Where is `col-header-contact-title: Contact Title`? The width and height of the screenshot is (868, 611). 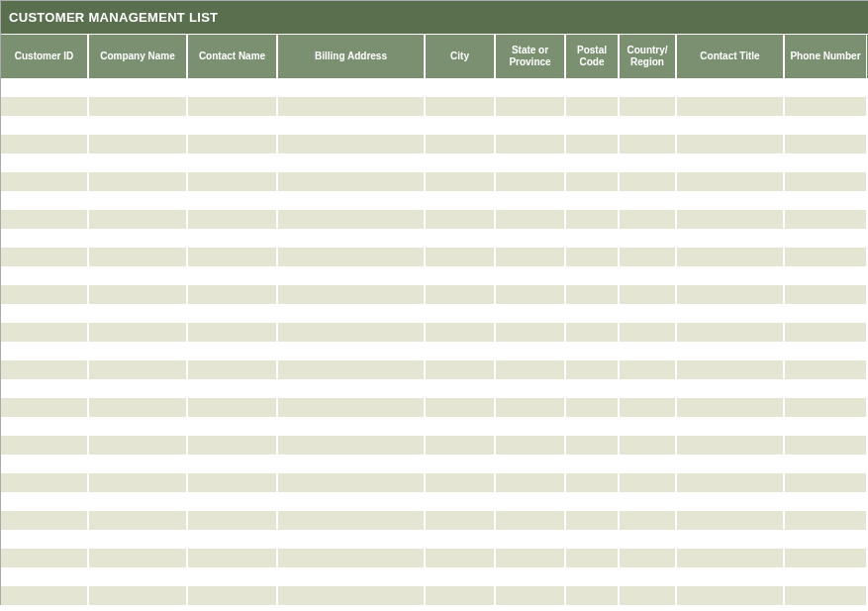
col-header-contact-title: Contact Title is located at coordinates (730, 56).